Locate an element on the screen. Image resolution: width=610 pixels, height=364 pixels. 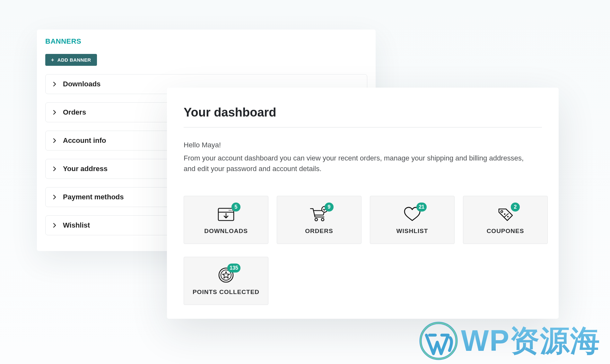
plus-icon: + is located at coordinates (53, 60).